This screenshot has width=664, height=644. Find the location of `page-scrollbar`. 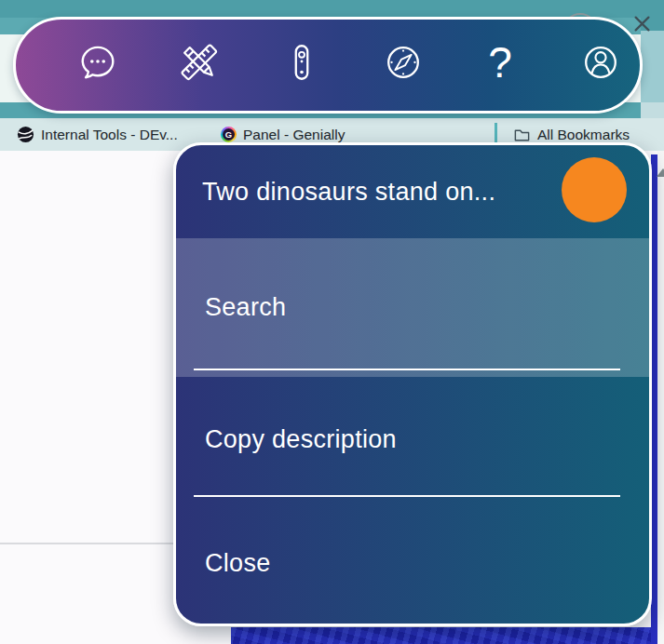

page-scrollbar is located at coordinates (661, 397).